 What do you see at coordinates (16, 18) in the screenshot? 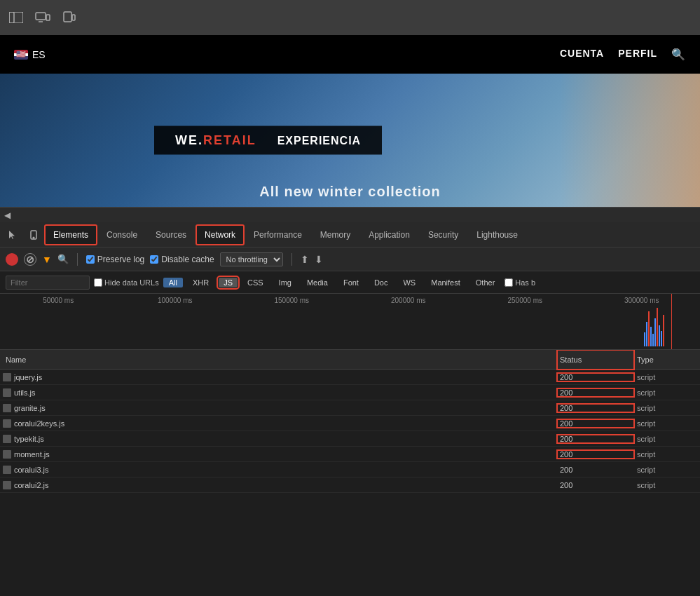
I see `layout-icon` at bounding box center [16, 18].